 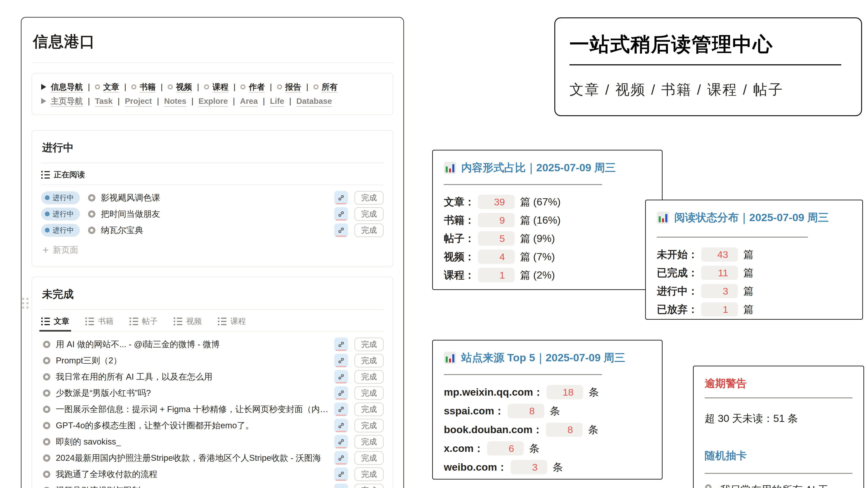 What do you see at coordinates (677, 309) in the screenshot?
I see `stat-label: 已放弃：` at bounding box center [677, 309].